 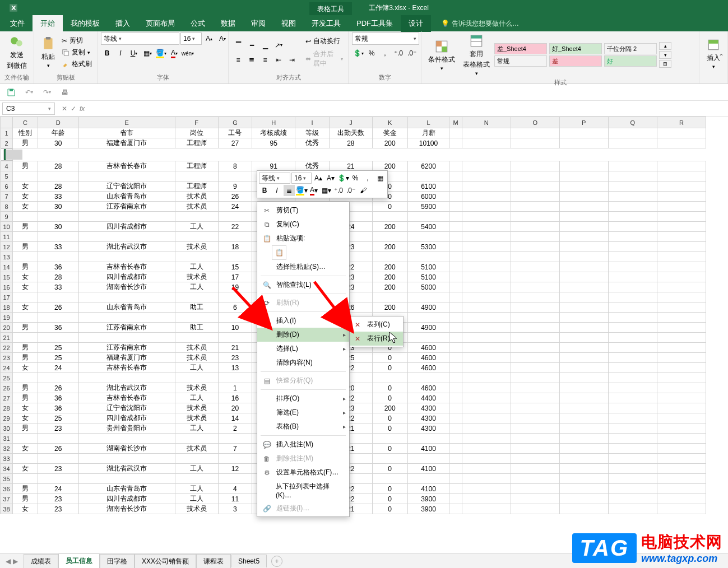 What do you see at coordinates (82, 109) in the screenshot?
I see `insert-function-button: fx` at bounding box center [82, 109].